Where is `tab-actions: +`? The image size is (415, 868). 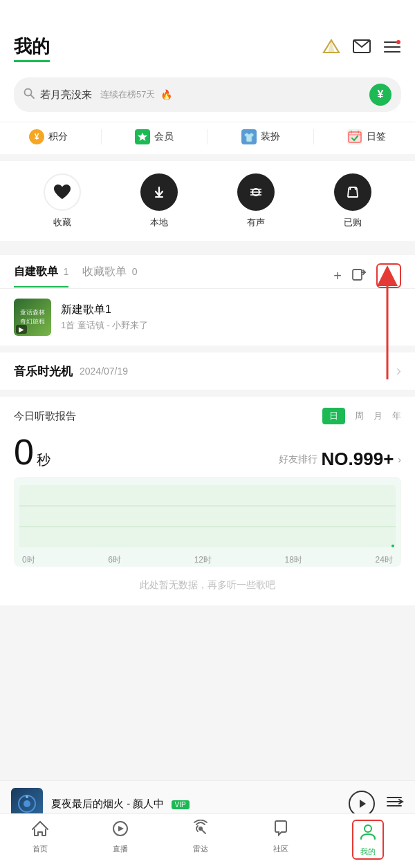 tab-actions: + is located at coordinates (367, 276).